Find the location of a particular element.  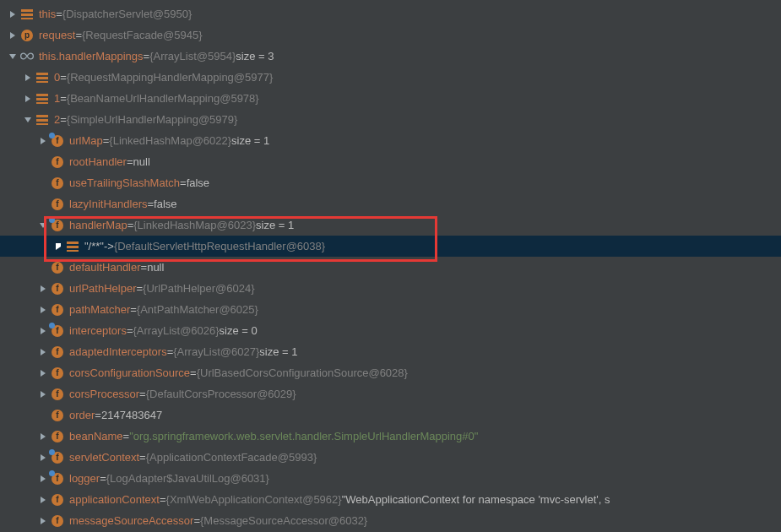

var-name: adaptedInterceptors is located at coordinates (118, 351).